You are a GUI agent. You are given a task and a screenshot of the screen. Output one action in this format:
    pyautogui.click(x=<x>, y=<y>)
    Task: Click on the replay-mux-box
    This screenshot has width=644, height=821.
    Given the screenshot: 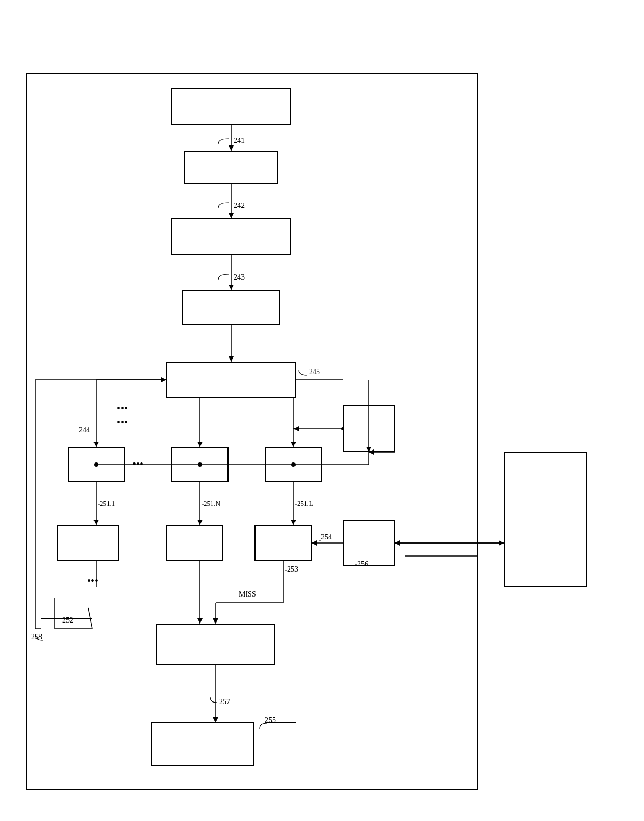 What is the action you would take?
    pyautogui.click(x=231, y=380)
    